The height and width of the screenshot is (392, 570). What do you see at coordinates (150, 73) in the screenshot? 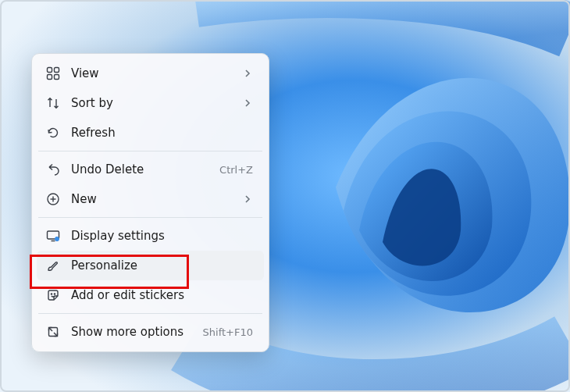
I see `menu-item-view: View` at bounding box center [150, 73].